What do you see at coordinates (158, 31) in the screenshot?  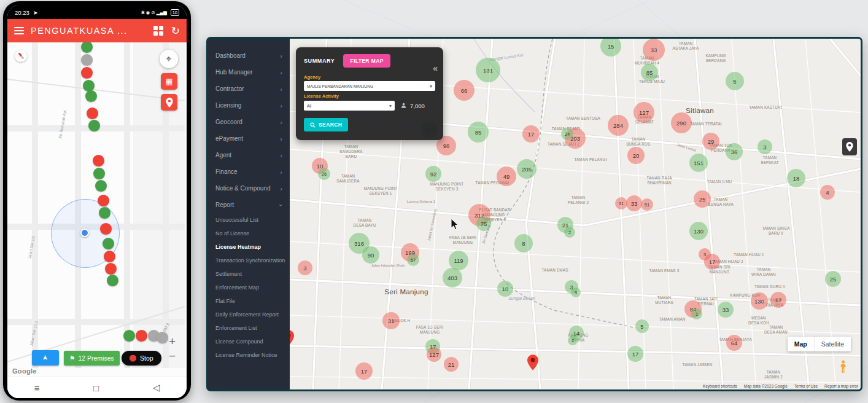 I see `grid-icon` at bounding box center [158, 31].